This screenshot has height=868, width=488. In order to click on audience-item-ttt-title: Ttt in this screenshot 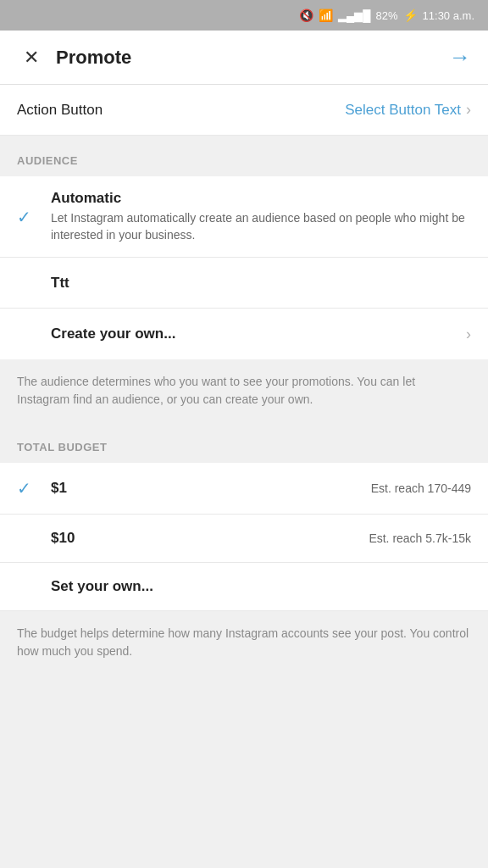, I will do `click(261, 283)`.